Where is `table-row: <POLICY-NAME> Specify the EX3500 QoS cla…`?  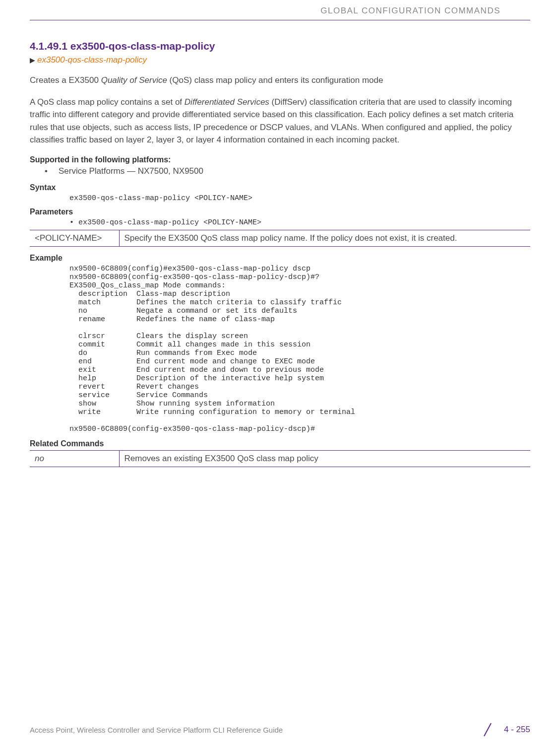 table-row: <POLICY-NAME> Specify the EX3500 QoS cla… is located at coordinates (280, 238).